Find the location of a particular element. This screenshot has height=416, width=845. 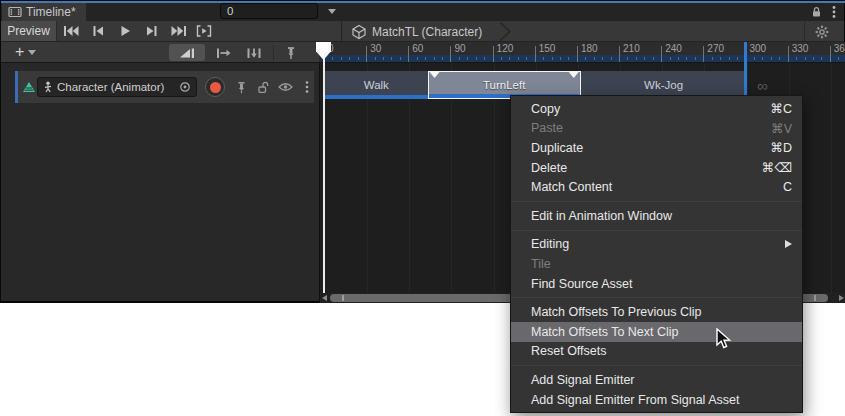

track-color-bar is located at coordinates (16, 87).